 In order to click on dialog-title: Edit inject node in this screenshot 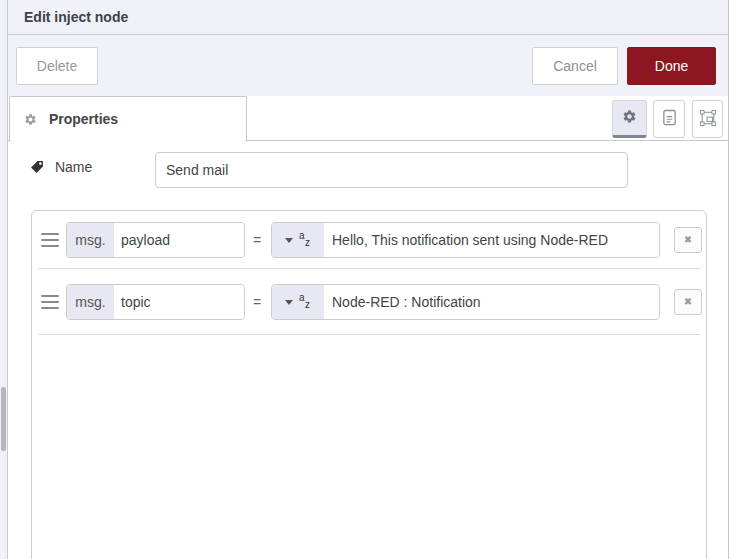, I will do `click(76, 17)`.